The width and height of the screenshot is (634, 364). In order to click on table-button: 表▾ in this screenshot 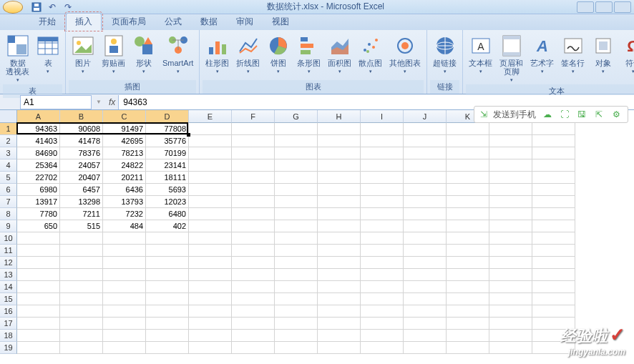, I will do `click(48, 54)`.